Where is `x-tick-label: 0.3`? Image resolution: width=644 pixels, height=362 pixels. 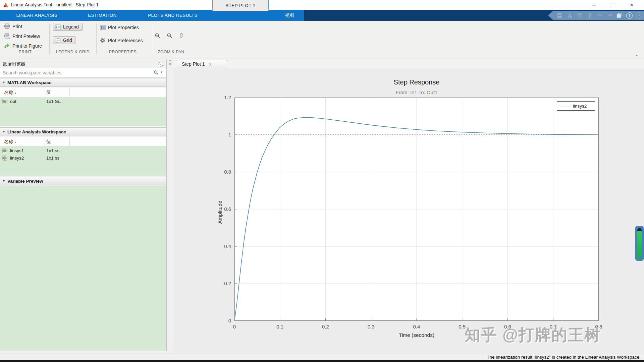 x-tick-label: 0.3 is located at coordinates (371, 326).